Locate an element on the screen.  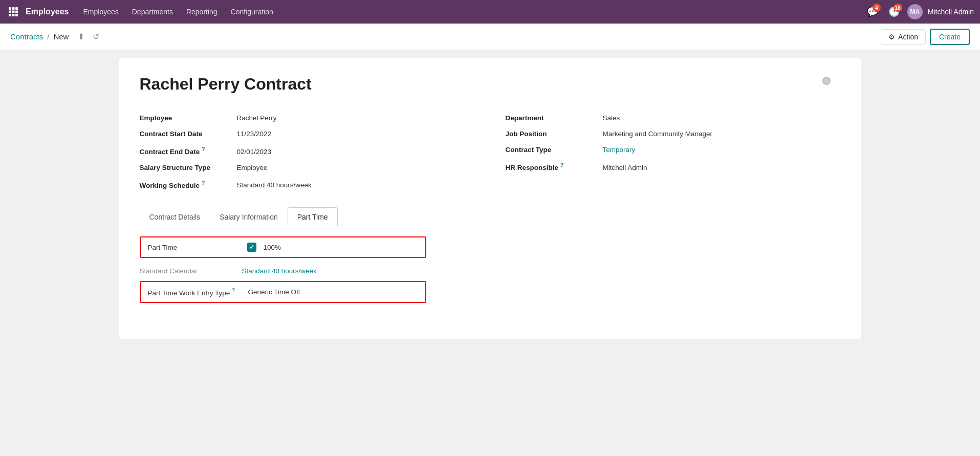
gear-icon: ⚙ is located at coordinates (891, 37).